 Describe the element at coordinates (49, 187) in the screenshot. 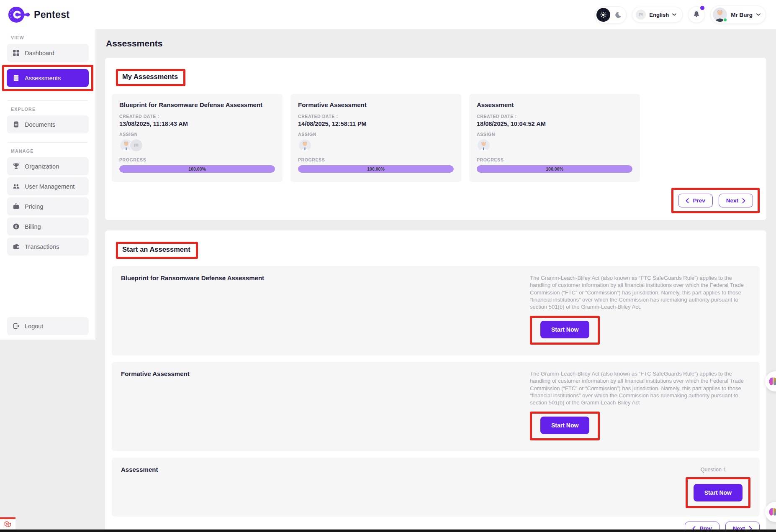

I see `sidebar-item-label: User Management` at that location.